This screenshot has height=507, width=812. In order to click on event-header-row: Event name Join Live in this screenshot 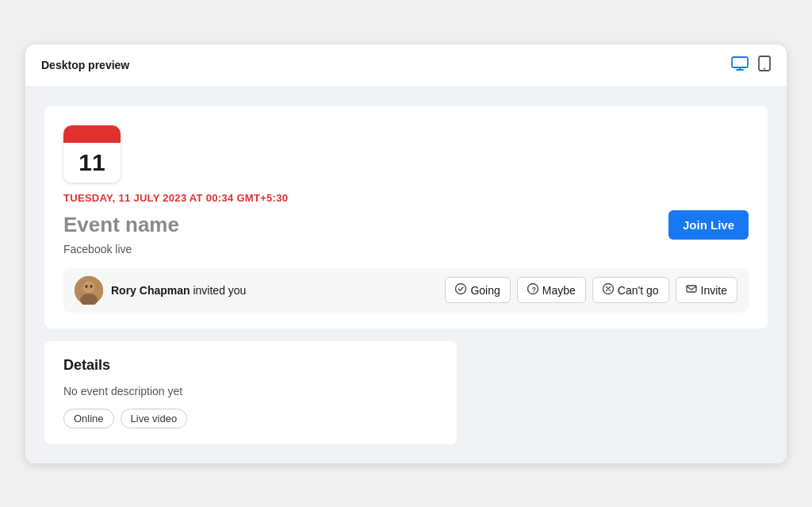, I will do `click(406, 225)`.